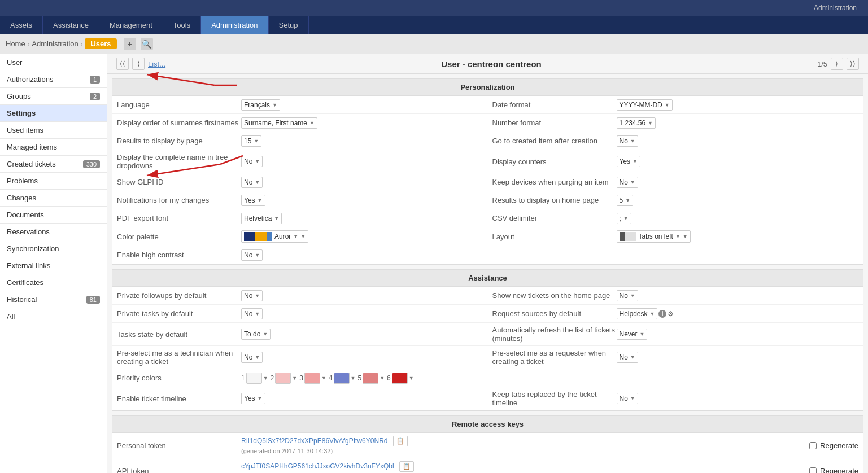 The image size is (868, 473). What do you see at coordinates (837, 64) in the screenshot?
I see `nav-next: ⟩` at bounding box center [837, 64].